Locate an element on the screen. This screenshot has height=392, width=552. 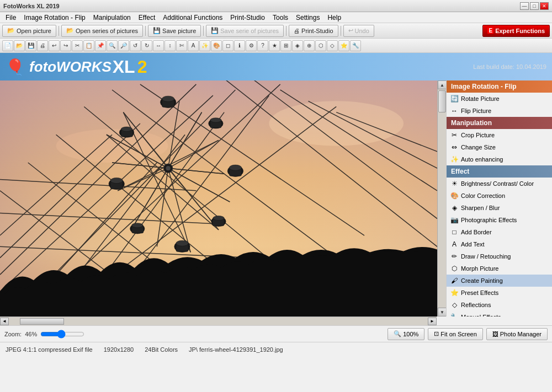
crop-icon: ✂ is located at coordinates (454, 135).